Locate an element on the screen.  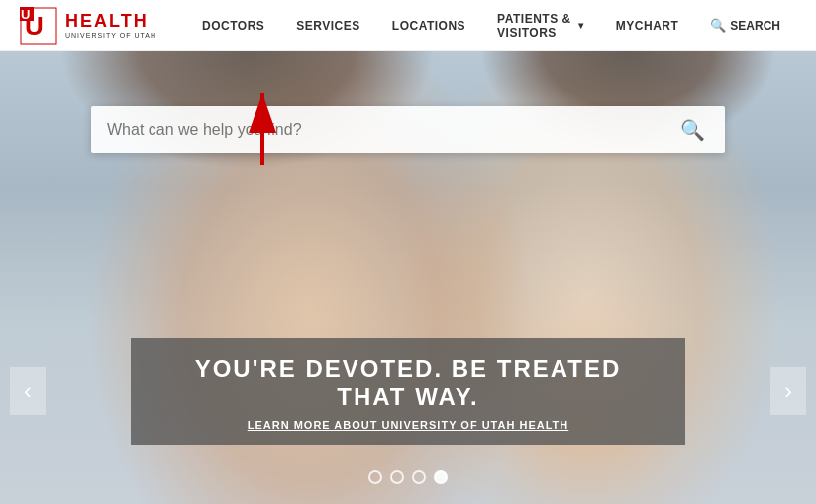
nav-item-services: SERVICES is located at coordinates (328, 26).